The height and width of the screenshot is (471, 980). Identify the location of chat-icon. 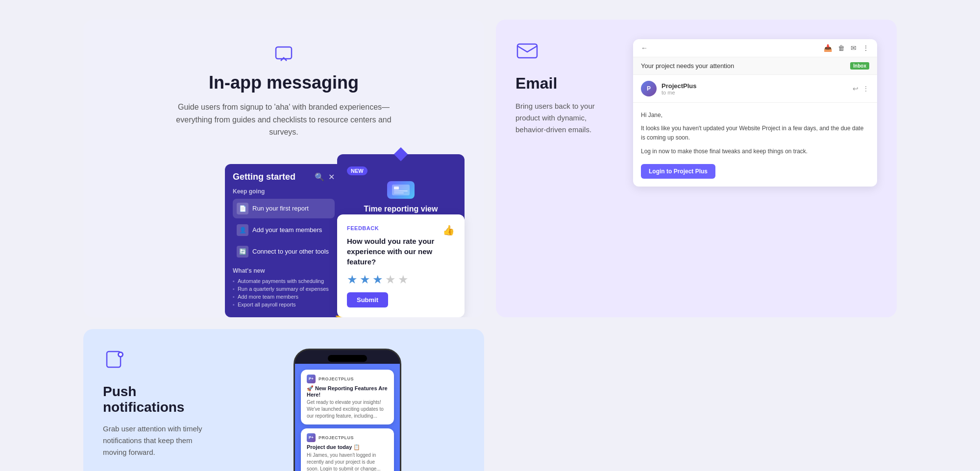
(284, 54).